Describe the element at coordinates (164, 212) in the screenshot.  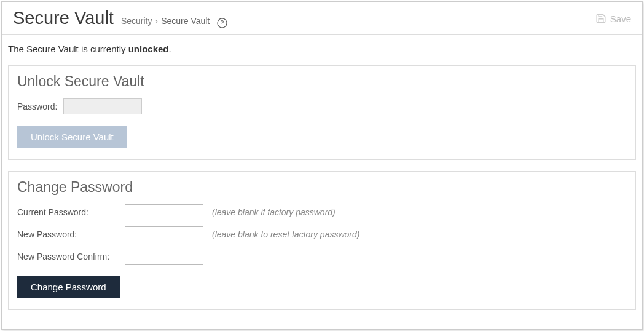
I see `current-password-input` at that location.